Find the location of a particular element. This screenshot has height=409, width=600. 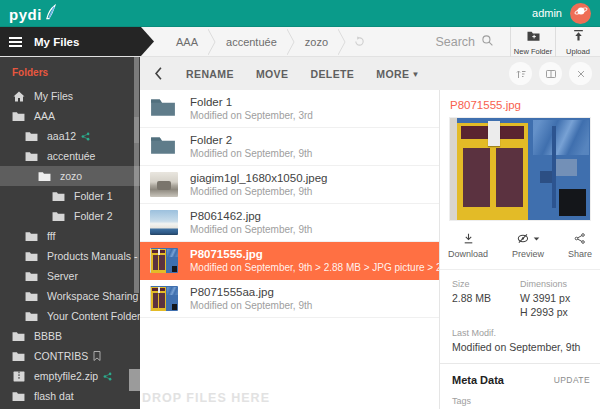

file-name: P8061462.jpg is located at coordinates (251, 216).